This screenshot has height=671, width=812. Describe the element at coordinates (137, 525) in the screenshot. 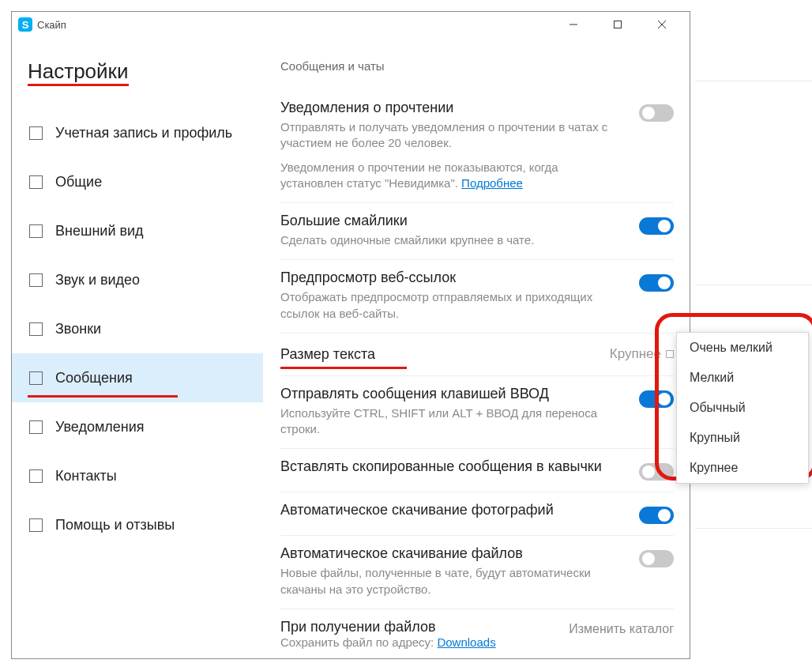

I see `sidebar-item-help: Помощь и отзывы` at that location.